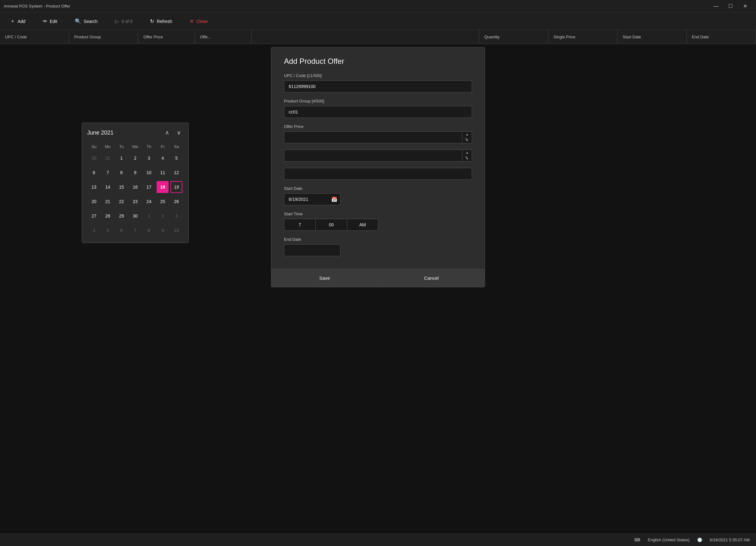  Describe the element at coordinates (149, 147) in the screenshot. I see `cal-header-th: Th` at that location.